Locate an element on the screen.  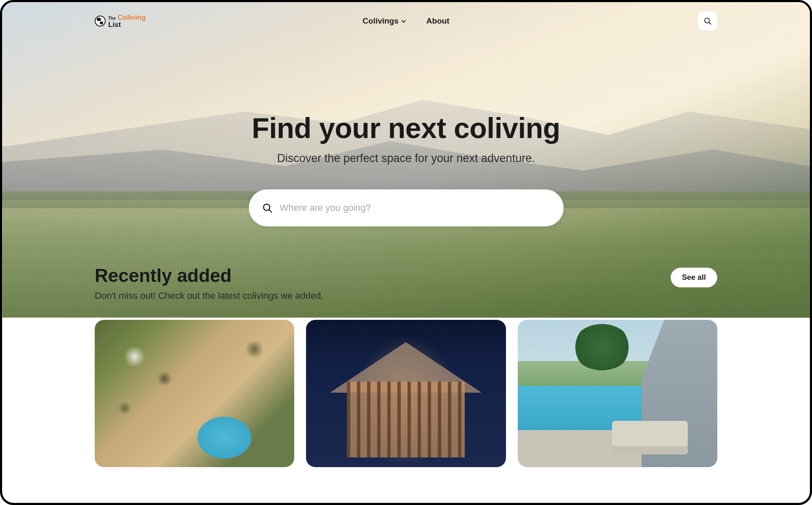
globe-icon is located at coordinates (100, 21).